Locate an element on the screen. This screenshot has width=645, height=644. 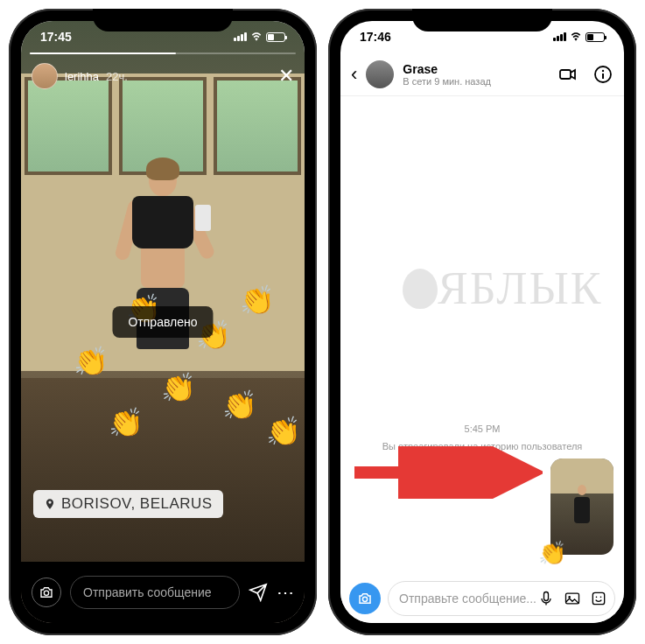
dm-header: ‹ Grase В сети 9 мин. назад is located at coordinates (482, 74).